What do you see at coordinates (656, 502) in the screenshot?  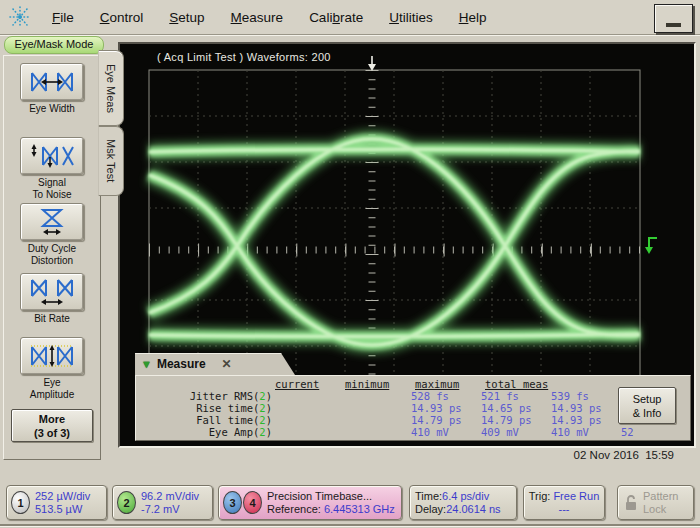 I see `pattern-lock-button: PatternLock` at bounding box center [656, 502].